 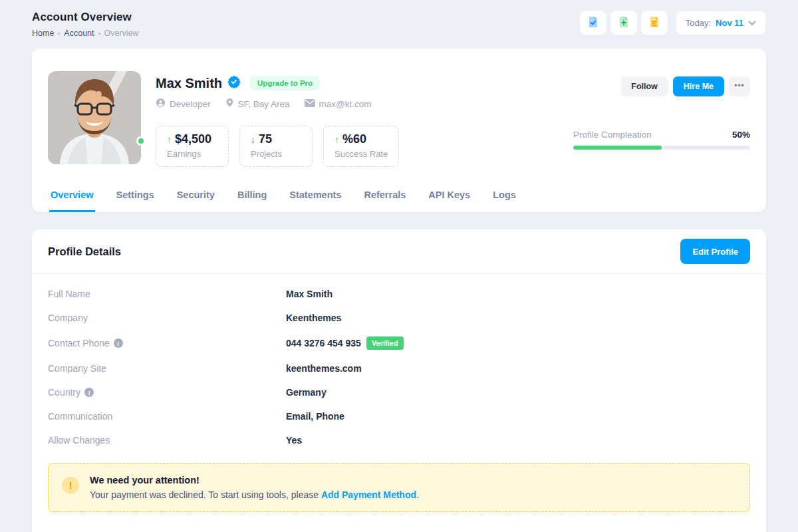 What do you see at coordinates (364, 146) in the screenshot?
I see `stats-row: ↑ $4,500 Earnings ↓ 75 Projects` at bounding box center [364, 146].